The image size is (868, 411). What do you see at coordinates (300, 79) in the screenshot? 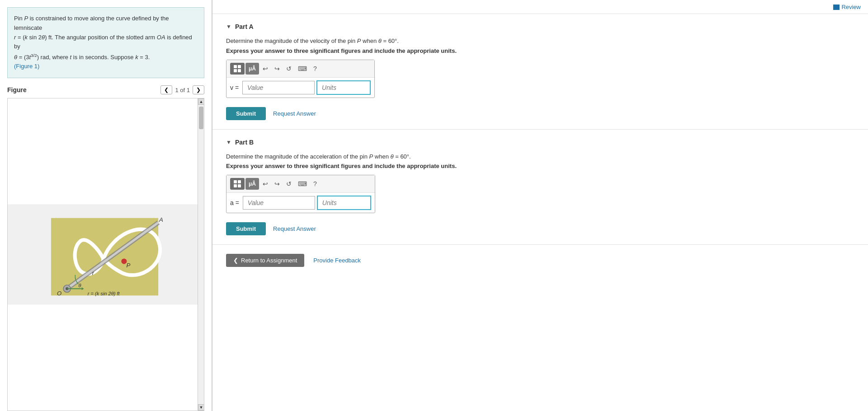
I see `part-a-input-area: μÂ ↩ ↪ ↺ ⌨ ? v =` at bounding box center [300, 79].